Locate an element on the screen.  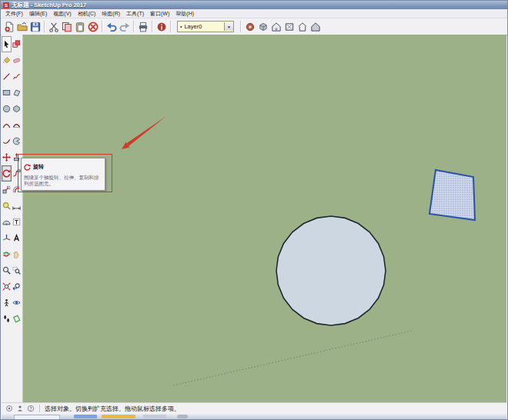
box-3d-button is located at coordinates (263, 27).